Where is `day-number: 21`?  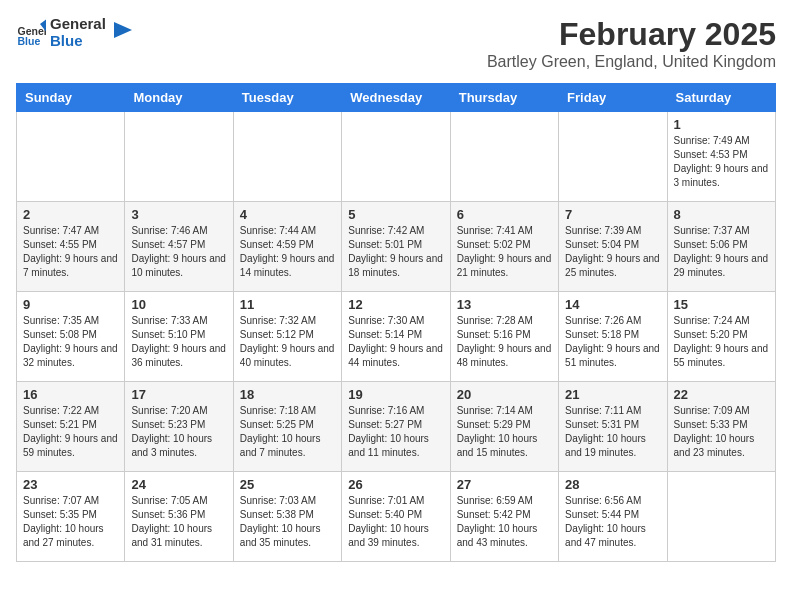
day-number: 21 is located at coordinates (612, 394).